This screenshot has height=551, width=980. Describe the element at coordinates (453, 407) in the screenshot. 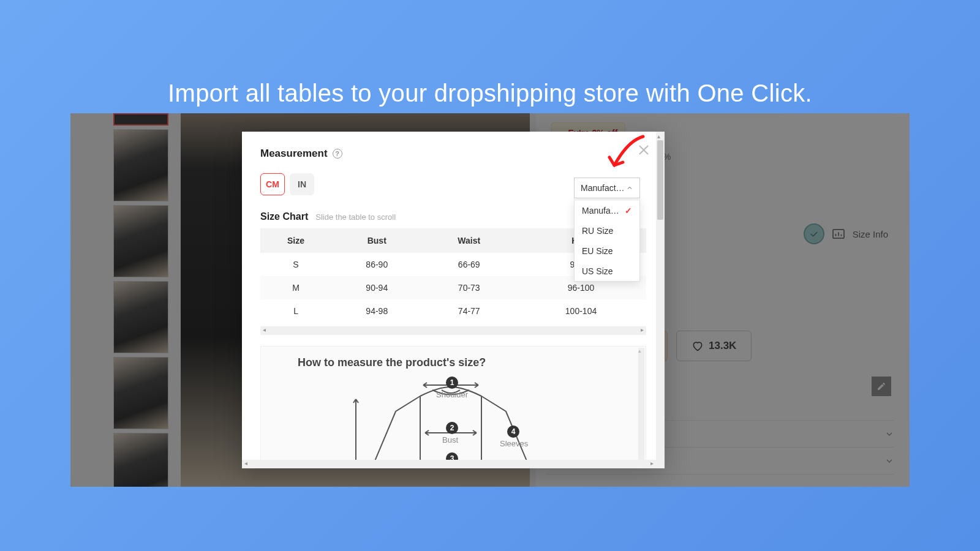

I see `howto-panel: How to measure the product's size?` at that location.